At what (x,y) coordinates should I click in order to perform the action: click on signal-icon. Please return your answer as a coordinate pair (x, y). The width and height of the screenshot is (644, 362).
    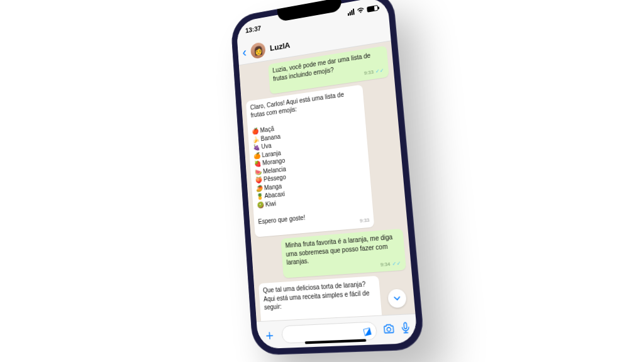
    Looking at the image, I should click on (351, 13).